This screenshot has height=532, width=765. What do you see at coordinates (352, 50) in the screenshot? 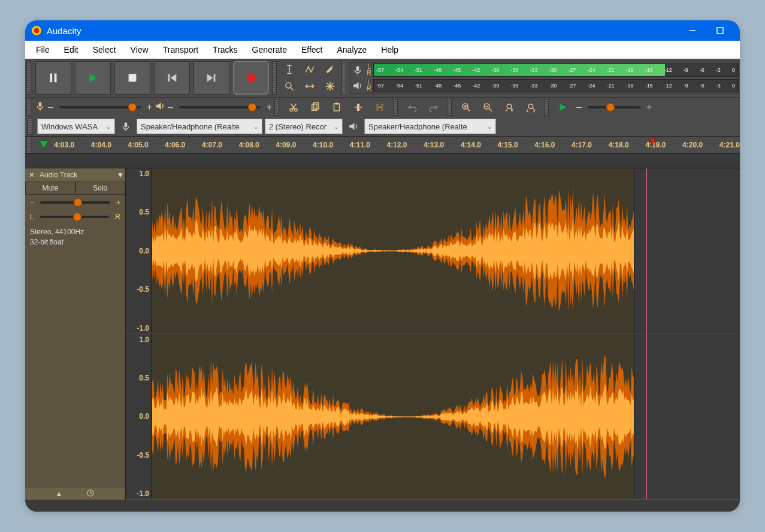
I see `menu-analyze: Analyze` at bounding box center [352, 50].